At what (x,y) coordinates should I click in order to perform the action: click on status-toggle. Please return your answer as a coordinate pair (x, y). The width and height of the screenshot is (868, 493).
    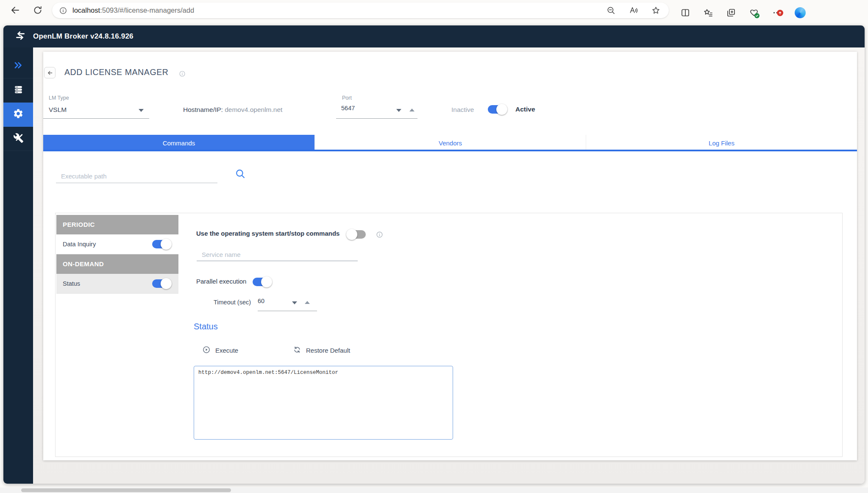
    Looking at the image, I should click on (161, 284).